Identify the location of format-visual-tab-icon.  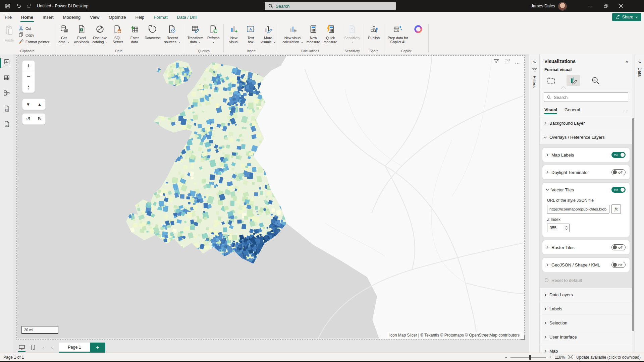
(573, 80).